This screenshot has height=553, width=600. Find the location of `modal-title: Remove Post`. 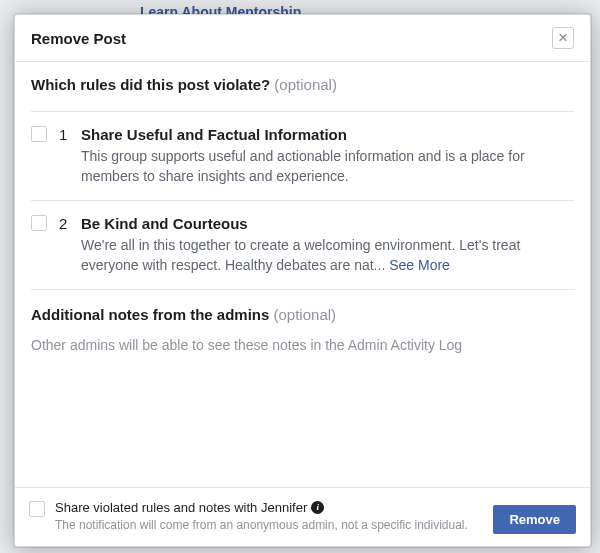

modal-title: Remove Post is located at coordinates (78, 38).